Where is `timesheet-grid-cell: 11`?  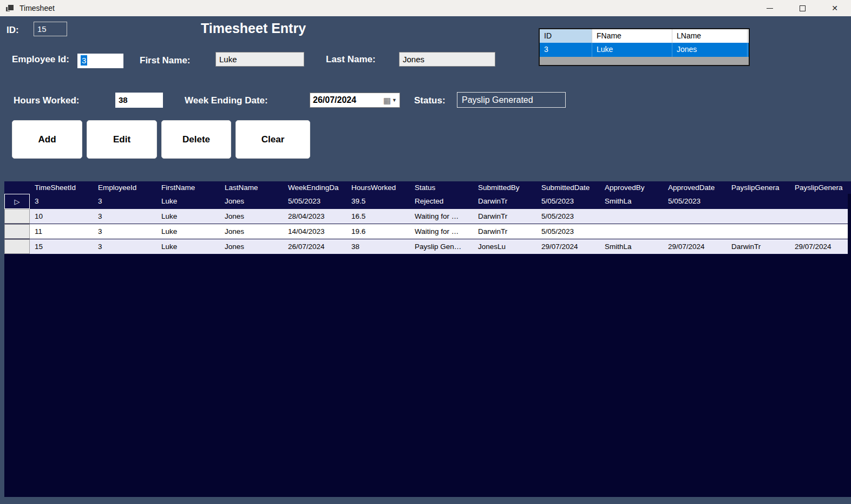
timesheet-grid-cell: 11 is located at coordinates (62, 232).